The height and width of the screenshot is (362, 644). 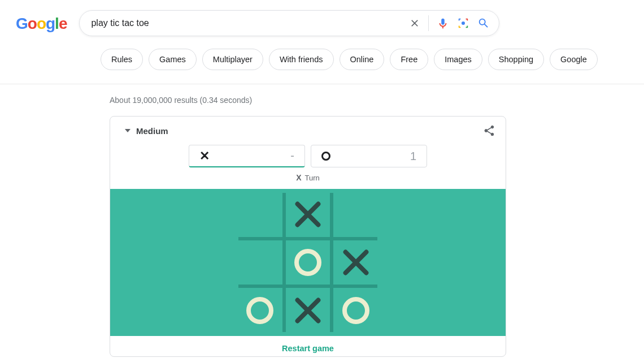 I want to click on result-stats: About 19,000,000 results (0.34 seconds), so click(x=377, y=100).